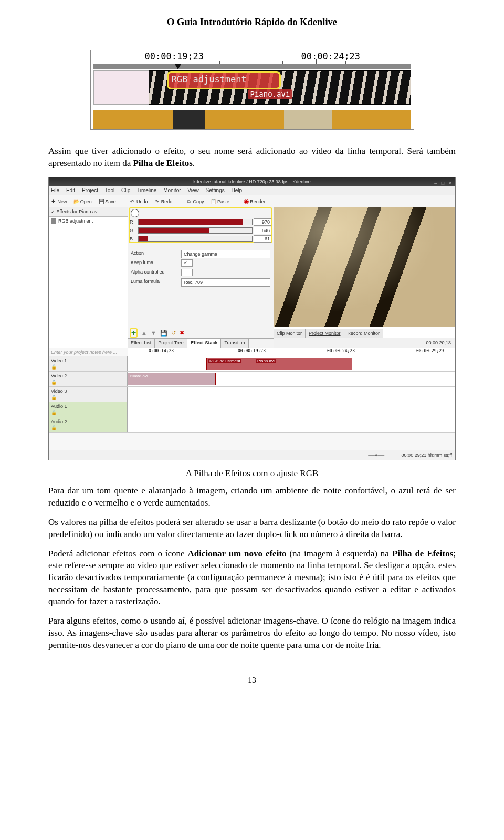 The width and height of the screenshot is (504, 840). I want to click on tab-project-tree: Project Tree, so click(171, 343).